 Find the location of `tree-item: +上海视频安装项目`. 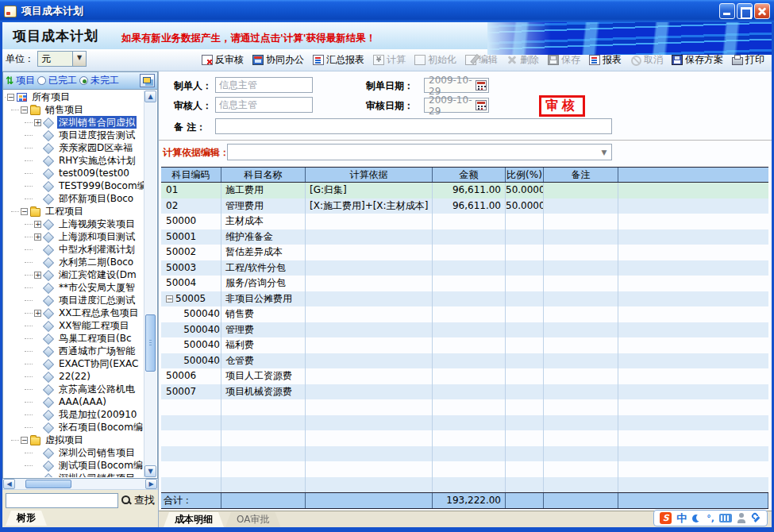

tree-item: +上海视频安装项目 is located at coordinates (74, 224).